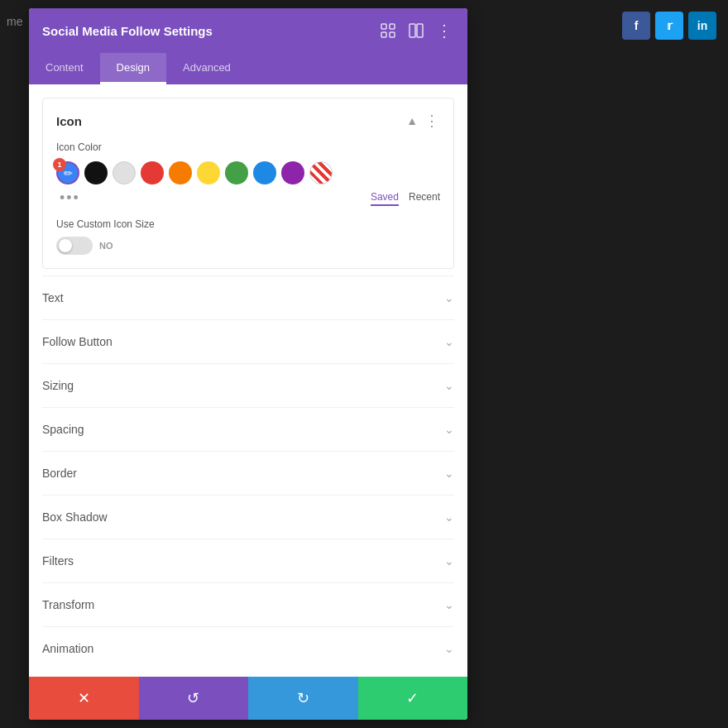 This screenshot has height=728, width=728. I want to click on swatch-white, so click(124, 173).